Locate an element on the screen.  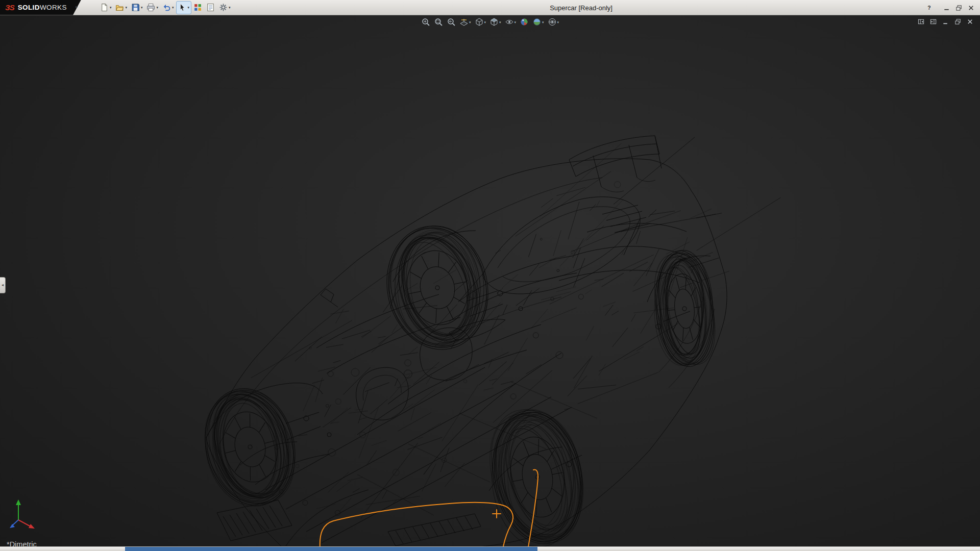
zoom-to-area-icon is located at coordinates (438, 22).